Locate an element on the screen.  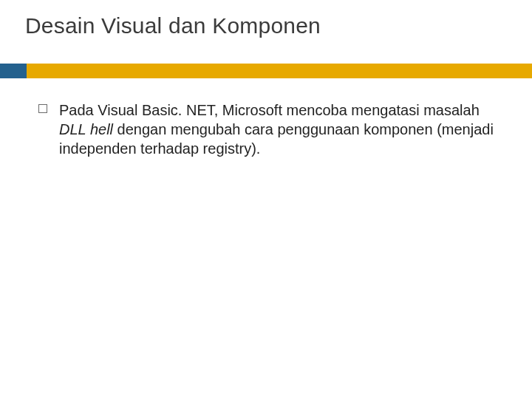
slide-title: Desain Visual dan Komponen is located at coordinates (173, 26).